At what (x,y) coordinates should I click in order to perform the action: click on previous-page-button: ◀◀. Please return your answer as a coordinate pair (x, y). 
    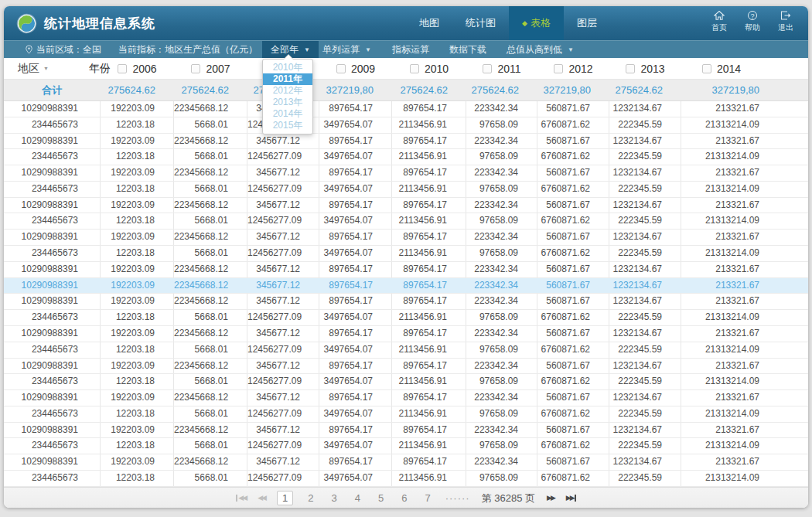
    Looking at the image, I should click on (261, 498).